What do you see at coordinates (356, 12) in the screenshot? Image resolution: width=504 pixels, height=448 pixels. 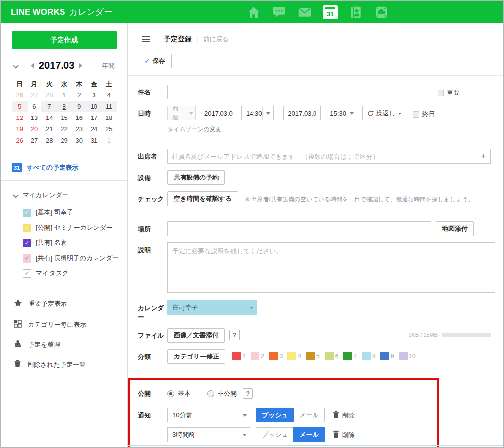 I see `contacts-icon` at bounding box center [356, 12].